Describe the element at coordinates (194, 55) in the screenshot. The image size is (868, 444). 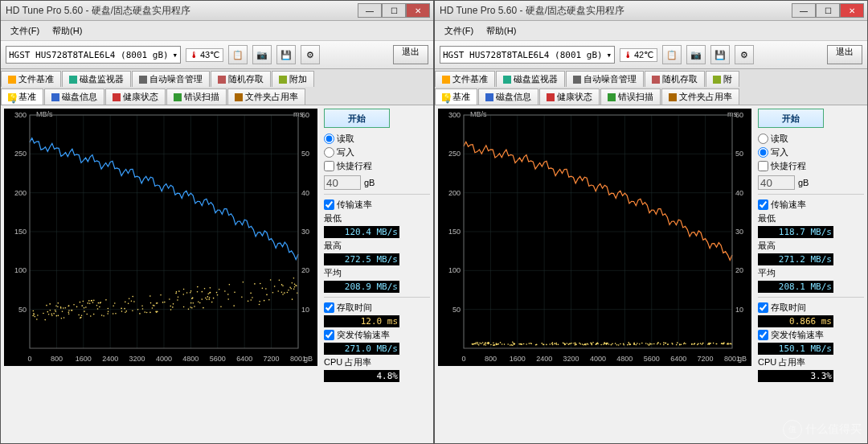
I see `thermometer-icon: 🌡` at that location.